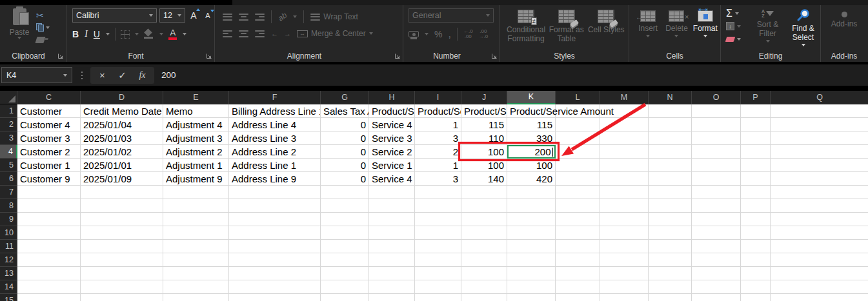 Image resolution: width=868 pixels, height=301 pixels. I want to click on cell-M5, so click(625, 165).